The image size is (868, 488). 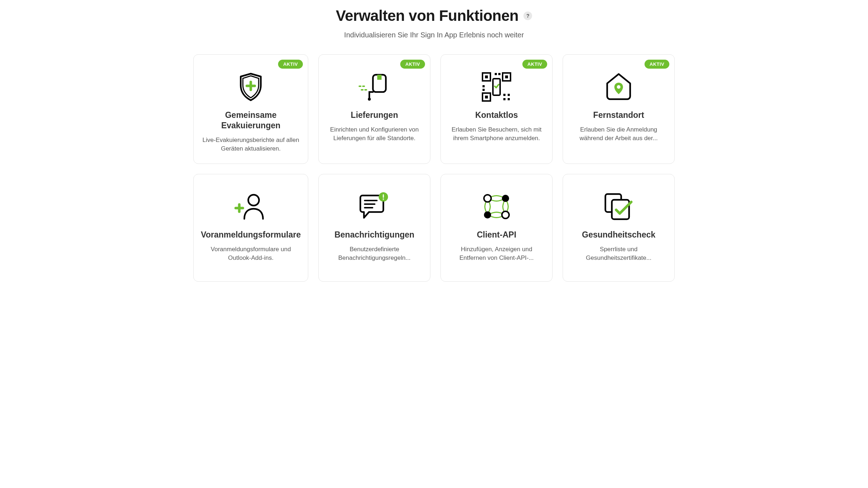 What do you see at coordinates (497, 207) in the screenshot?
I see `network-nodes-icon` at bounding box center [497, 207].